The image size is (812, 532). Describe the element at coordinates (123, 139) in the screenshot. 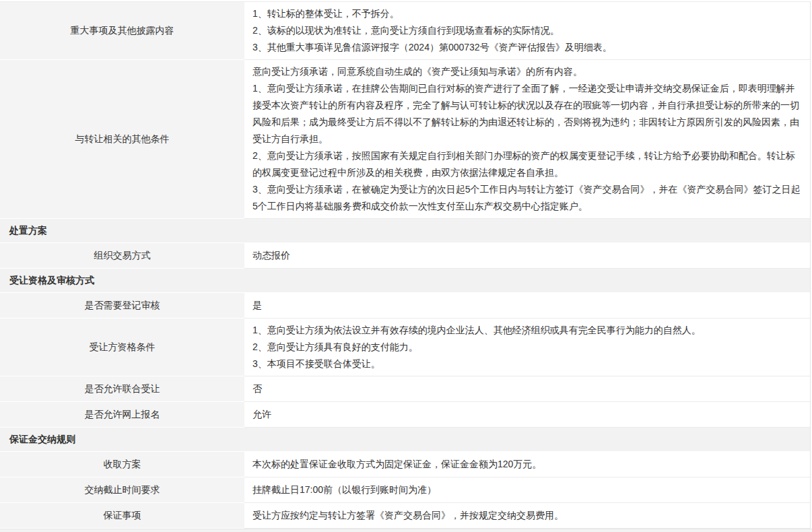

I see `other-transfer-conditions-label: 与转让相关的其他条件` at that location.